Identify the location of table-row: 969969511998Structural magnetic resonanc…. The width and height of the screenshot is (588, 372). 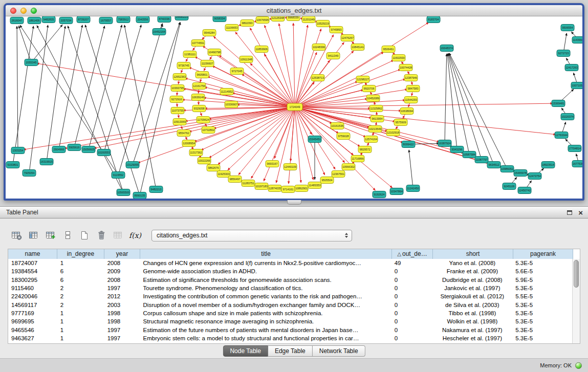
(290, 321).